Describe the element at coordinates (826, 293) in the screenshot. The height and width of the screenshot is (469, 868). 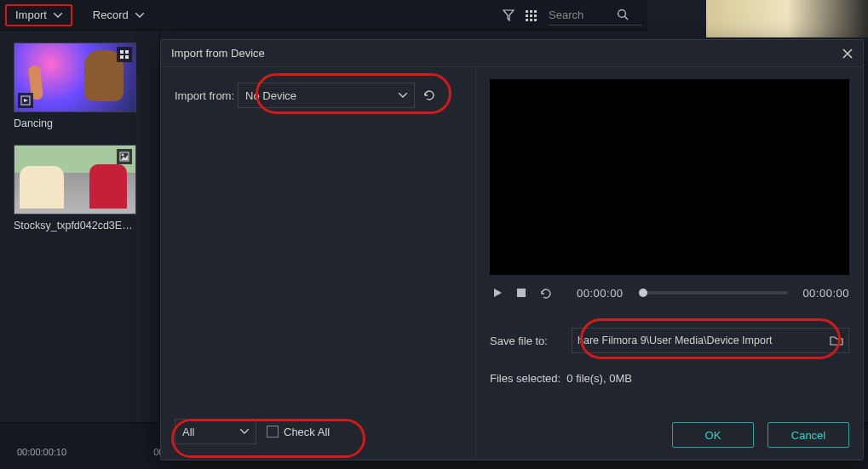
I see `timecode-total: 00:00:00` at that location.